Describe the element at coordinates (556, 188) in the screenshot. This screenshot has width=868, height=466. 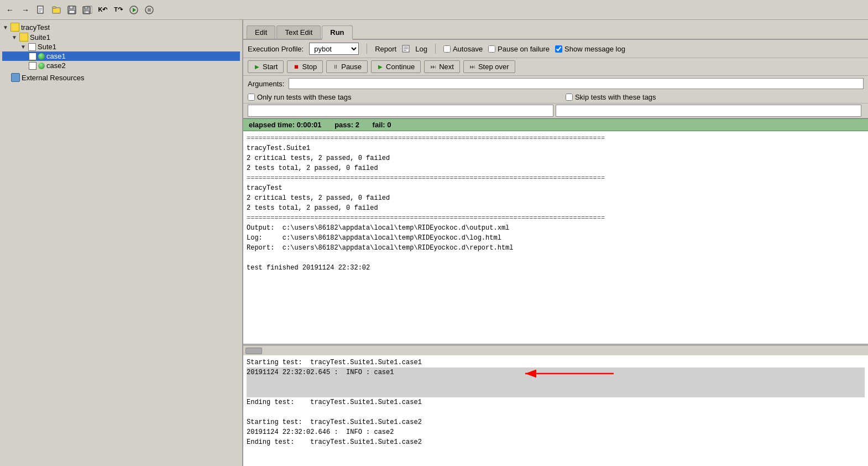
I see `output-line: tracyTest` at that location.